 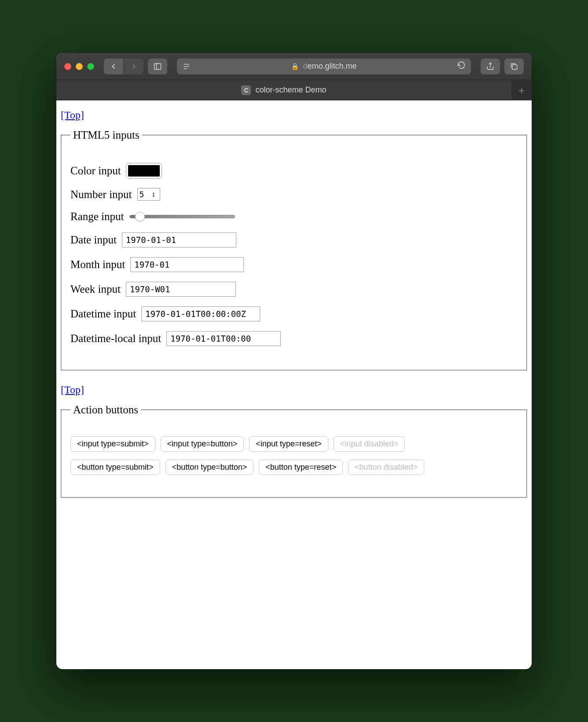 What do you see at coordinates (101, 195) in the screenshot?
I see `number-label: Number input` at bounding box center [101, 195].